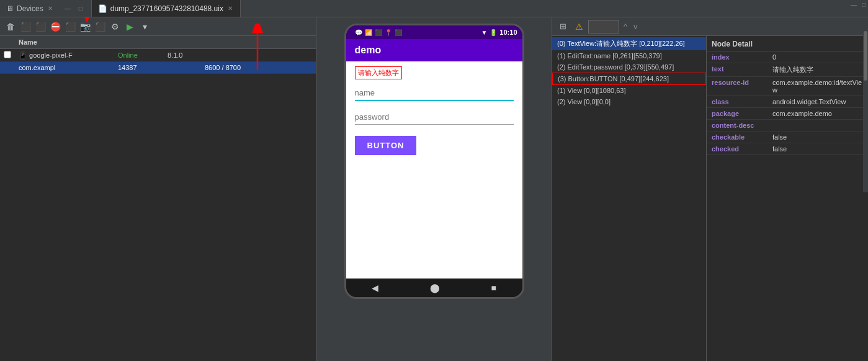 The height and width of the screenshot is (361, 868). I want to click on minimize-btn: —, so click(68, 9).